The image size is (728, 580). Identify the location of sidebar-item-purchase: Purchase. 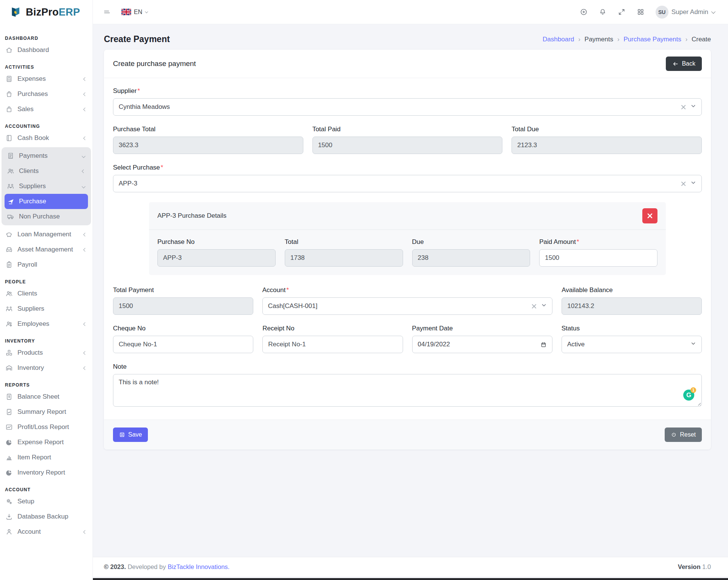
(46, 201).